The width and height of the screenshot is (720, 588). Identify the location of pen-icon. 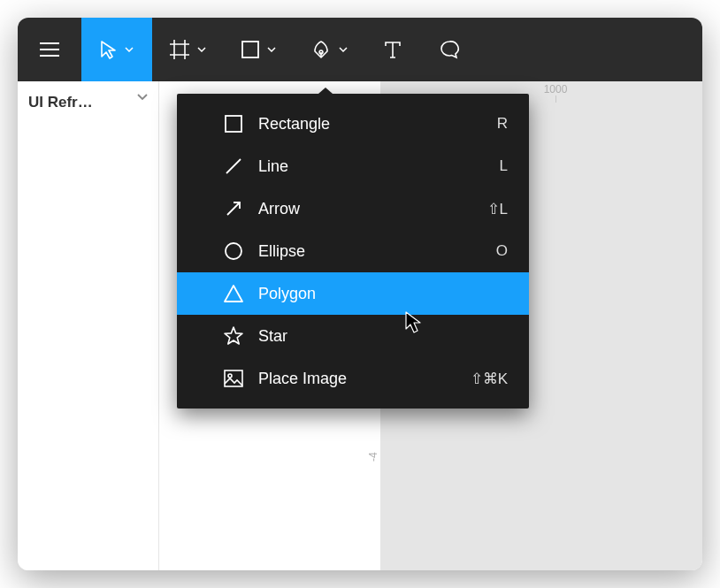
(321, 50).